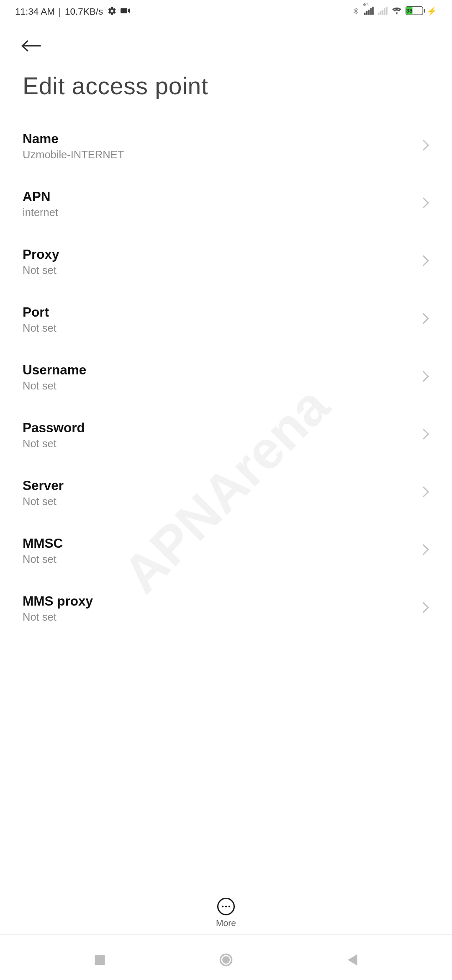  What do you see at coordinates (126, 11) in the screenshot?
I see `camera-status-icon` at bounding box center [126, 11].